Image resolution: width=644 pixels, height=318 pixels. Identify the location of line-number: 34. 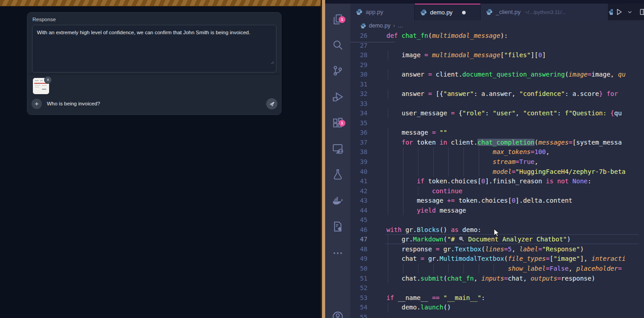
(361, 114).